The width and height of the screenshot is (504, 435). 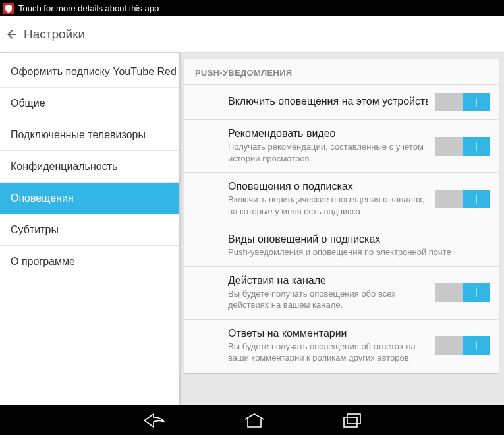 I want to click on setting-subtitle: Получать рекомендации, составленные с уч…, so click(x=328, y=153).